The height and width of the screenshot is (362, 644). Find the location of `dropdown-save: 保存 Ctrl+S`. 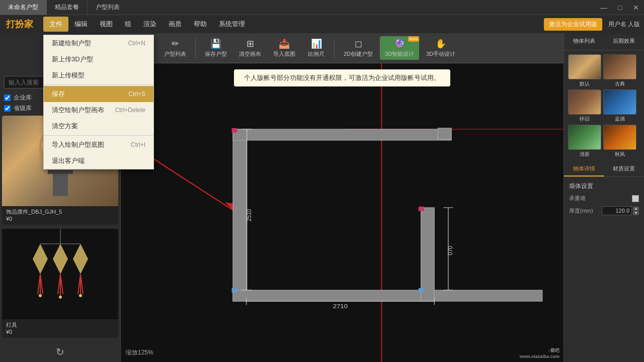

dropdown-save: 保存 Ctrl+S is located at coordinates (99, 94).